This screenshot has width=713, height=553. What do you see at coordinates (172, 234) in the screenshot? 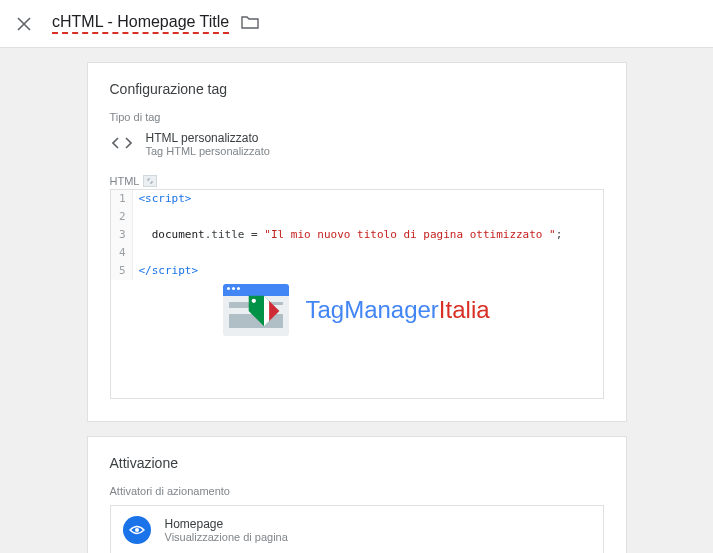
I see `code-l3a: document` at bounding box center [172, 234].